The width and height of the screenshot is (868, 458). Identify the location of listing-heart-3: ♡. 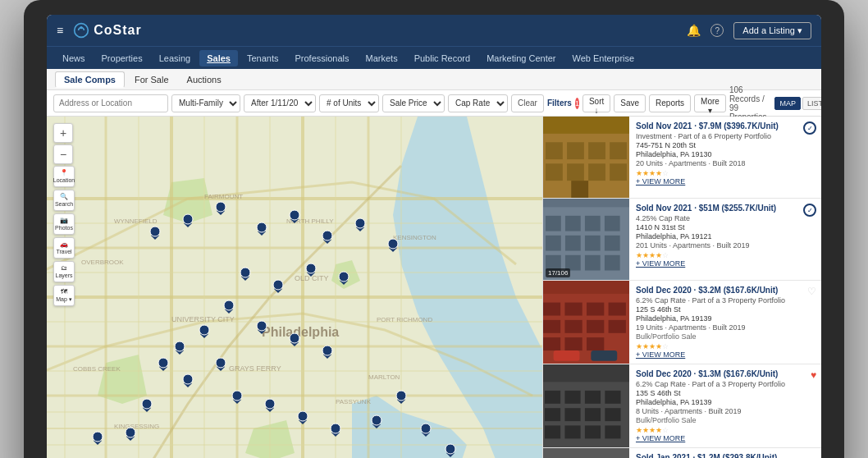
(812, 291).